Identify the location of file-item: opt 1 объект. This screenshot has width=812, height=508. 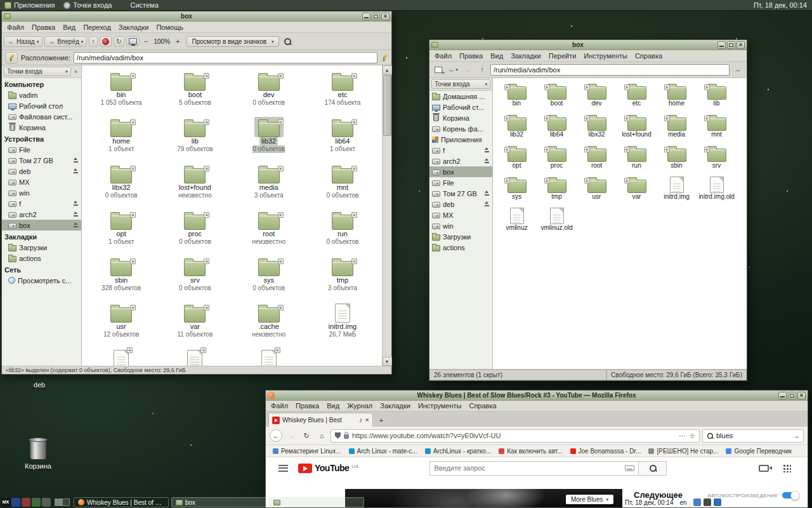
(121, 227).